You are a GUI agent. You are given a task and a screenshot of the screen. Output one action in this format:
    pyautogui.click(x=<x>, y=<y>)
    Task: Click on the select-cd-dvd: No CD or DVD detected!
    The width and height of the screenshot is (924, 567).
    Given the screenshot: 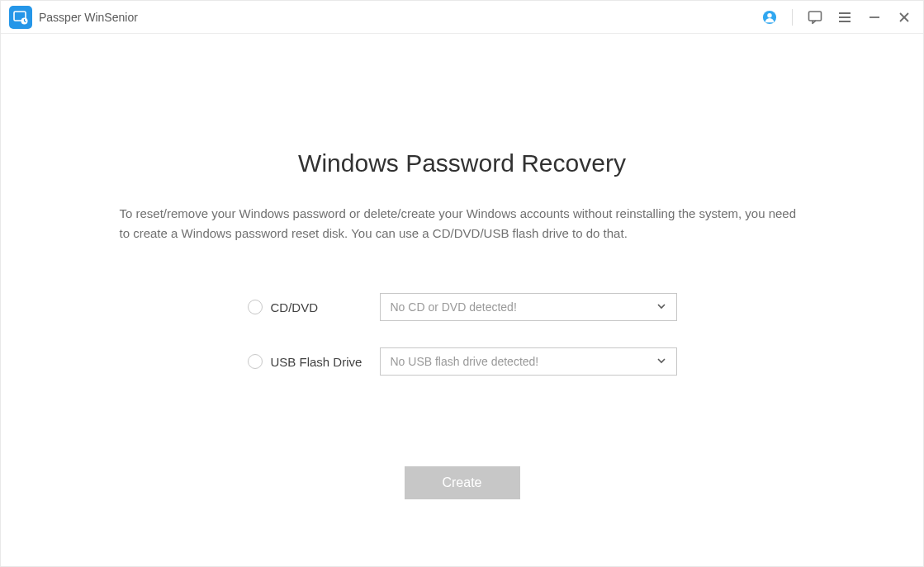 What is the action you would take?
    pyautogui.click(x=528, y=307)
    